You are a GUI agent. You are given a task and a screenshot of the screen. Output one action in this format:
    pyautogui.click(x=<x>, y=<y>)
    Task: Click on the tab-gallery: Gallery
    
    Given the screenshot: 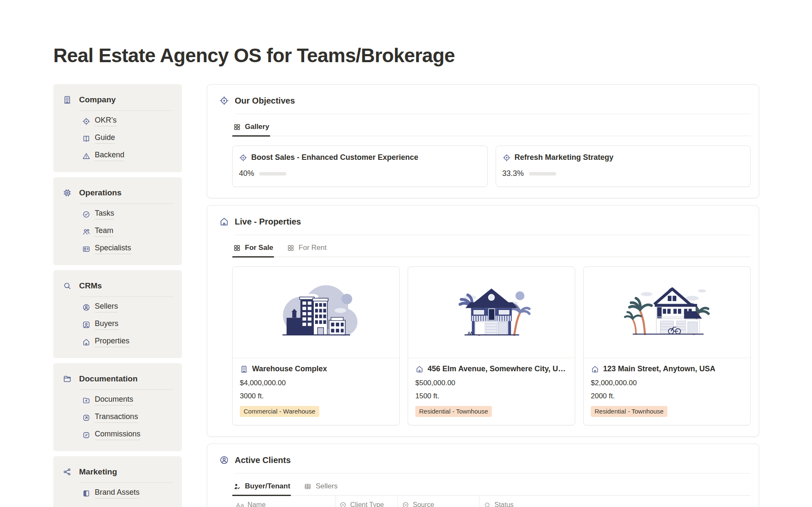 What is the action you would take?
    pyautogui.click(x=251, y=129)
    